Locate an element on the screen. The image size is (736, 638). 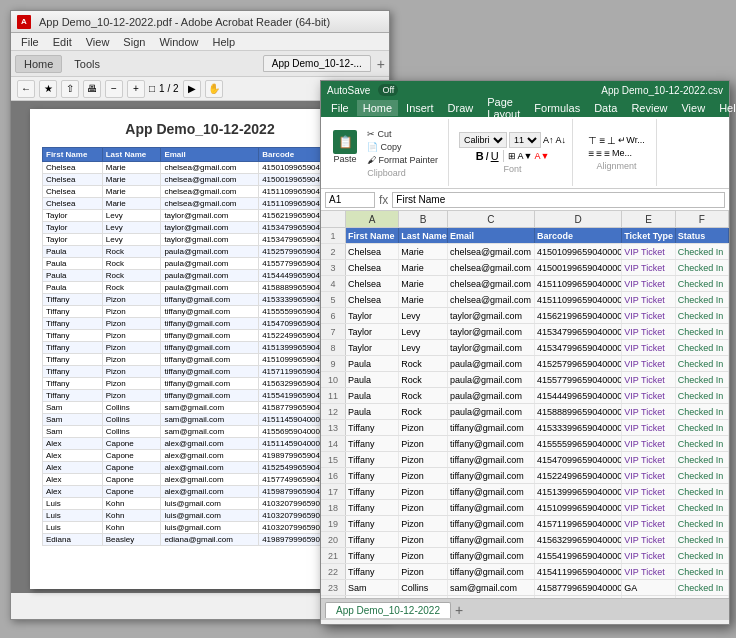
spreadsheet-cell: 41513999659040000000000 is located at coordinates (578, 492).